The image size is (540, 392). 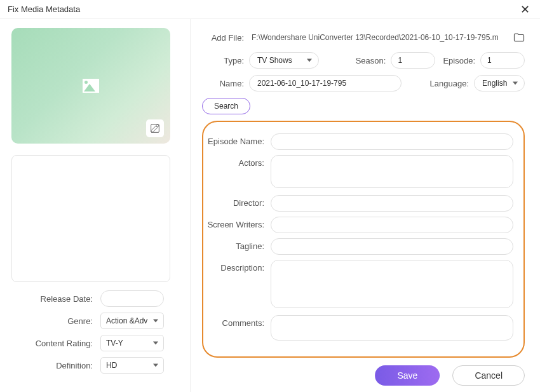 What do you see at coordinates (325, 83) in the screenshot?
I see `name-input` at bounding box center [325, 83].